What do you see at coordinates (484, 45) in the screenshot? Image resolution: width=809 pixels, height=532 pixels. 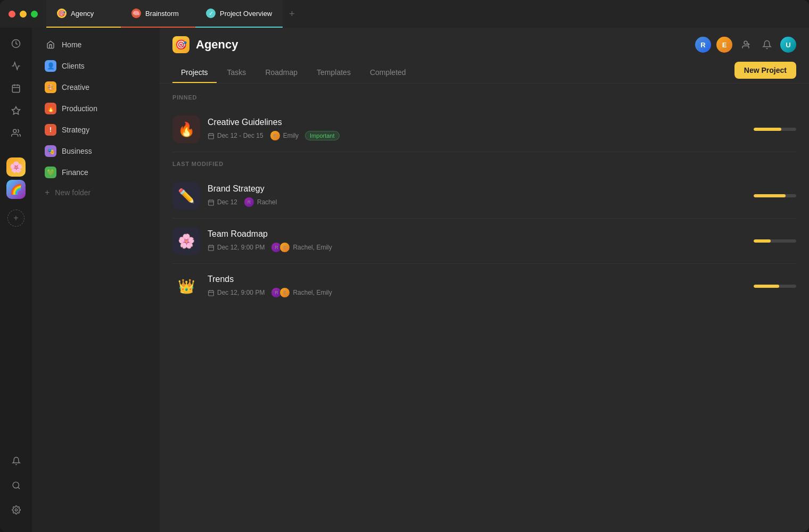 I see `content-header: 🎯 Agency R E U` at bounding box center [484, 45].